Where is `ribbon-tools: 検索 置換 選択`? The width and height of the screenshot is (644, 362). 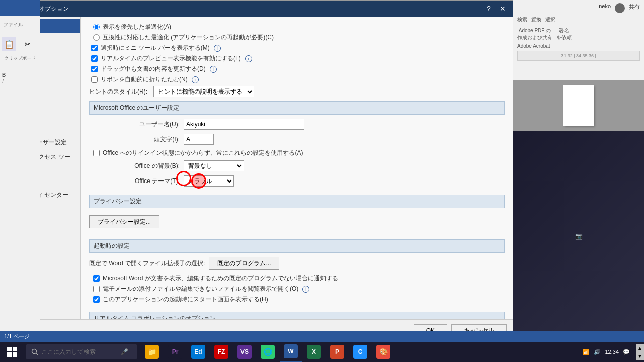
ribbon-tools: 検索 置換 選択 is located at coordinates (579, 19).